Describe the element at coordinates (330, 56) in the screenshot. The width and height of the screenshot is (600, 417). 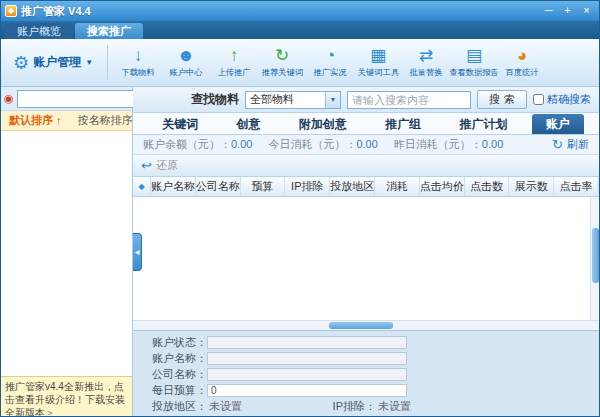
I see `clock-icon: ◔` at that location.